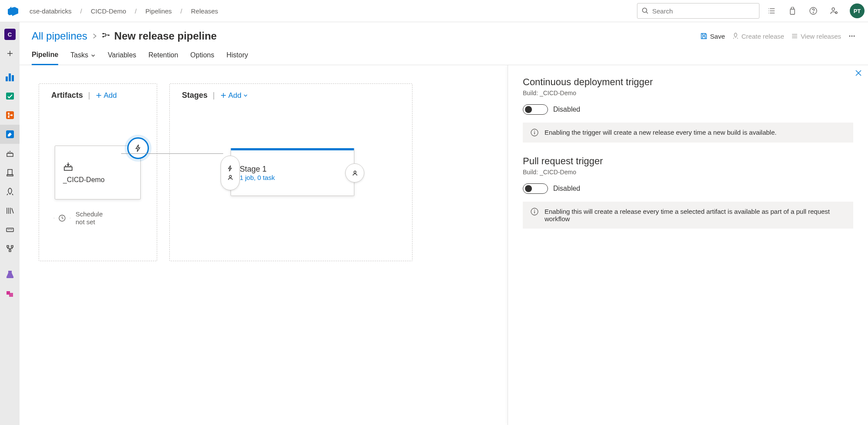 The height and width of the screenshot is (425, 868). What do you see at coordinates (713, 37) in the screenshot?
I see `save-button: Save` at bounding box center [713, 37].